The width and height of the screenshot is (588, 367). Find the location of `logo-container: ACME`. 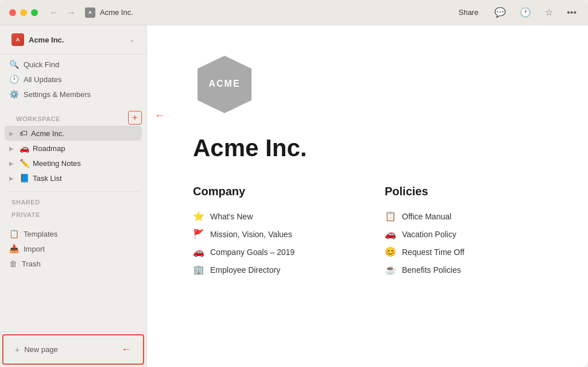

logo-container: ACME is located at coordinates (368, 86).